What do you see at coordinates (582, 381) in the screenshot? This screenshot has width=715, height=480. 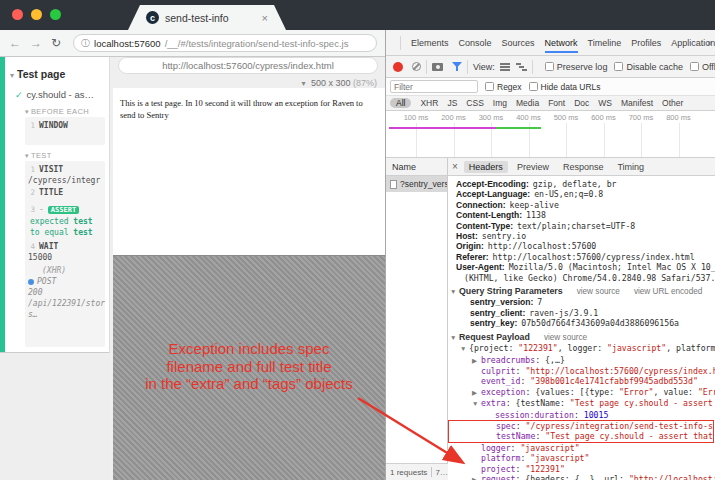 I see `detail-line: event_id: "398b001c4e1741cfabbf9945adbd5…` at bounding box center [582, 381].